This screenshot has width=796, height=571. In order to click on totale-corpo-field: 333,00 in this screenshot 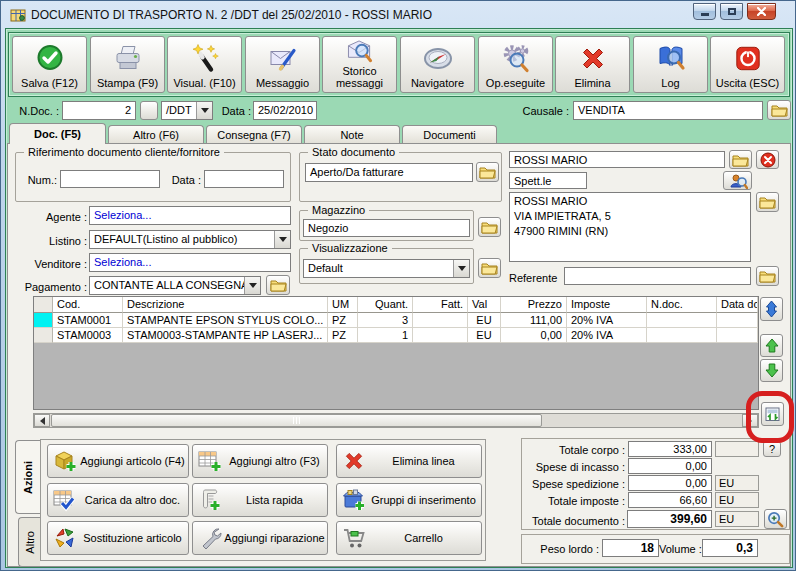, I will do `click(670, 449)`.